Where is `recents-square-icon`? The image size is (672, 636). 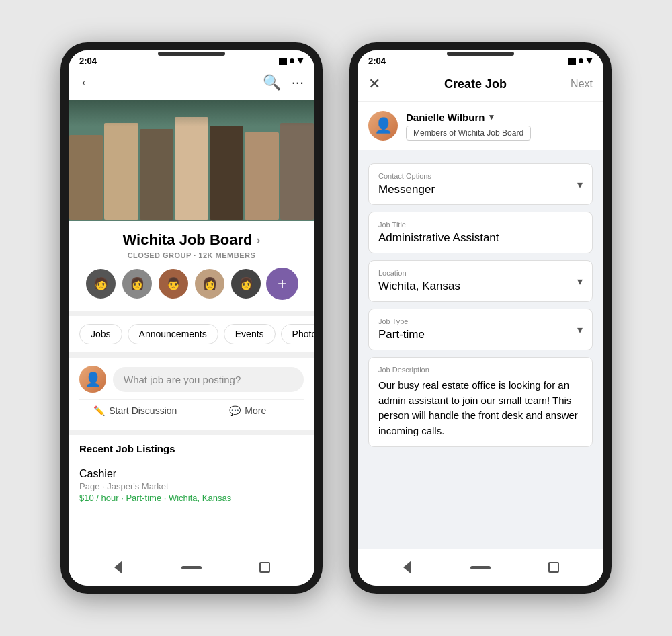
recents-square-icon is located at coordinates (265, 567).